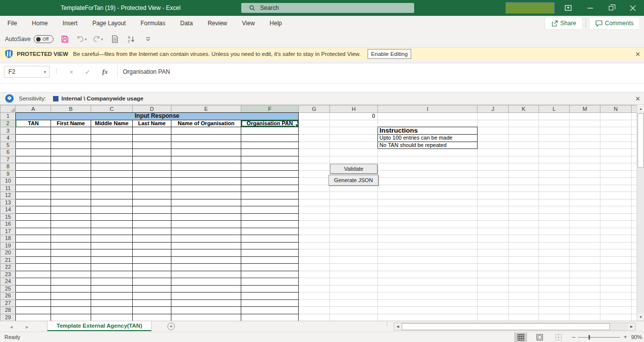 The width and height of the screenshot is (644, 342). Describe the element at coordinates (249, 23) in the screenshot. I see `ribbon-tab-view: View` at that location.